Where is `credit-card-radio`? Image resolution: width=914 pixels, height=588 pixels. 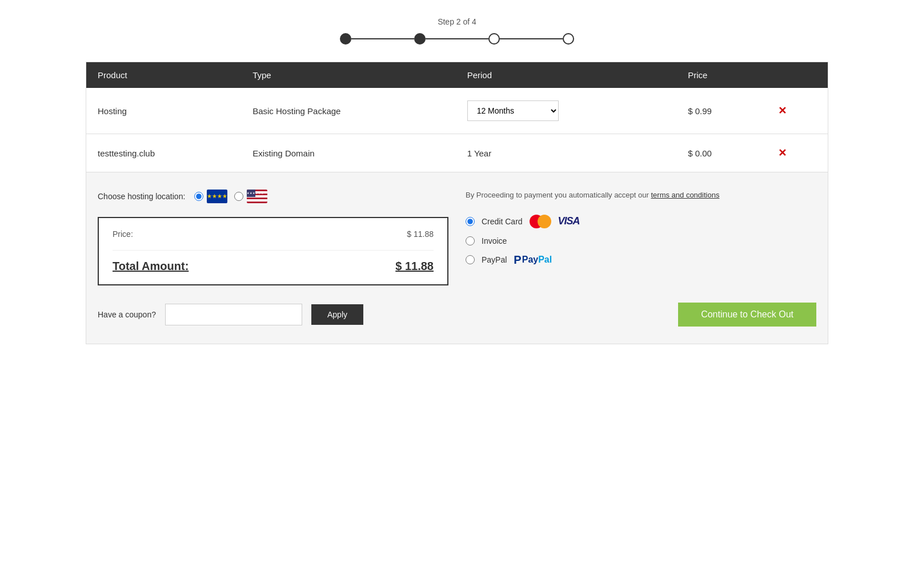 credit-card-radio is located at coordinates (470, 221).